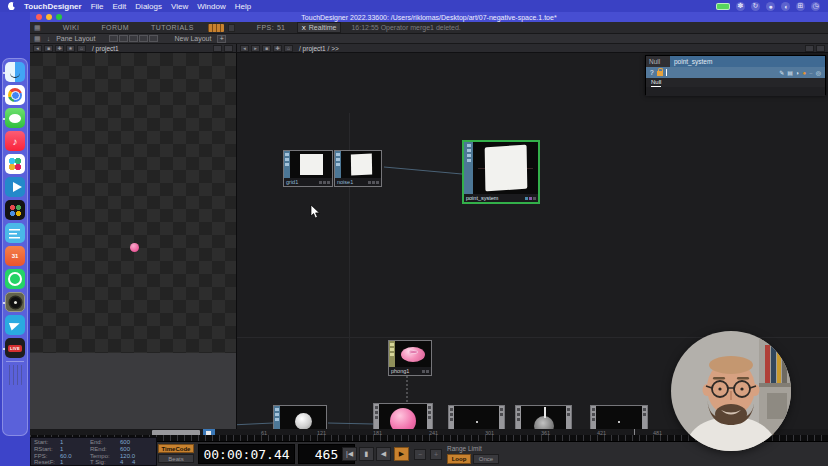  I want to click on messages-icon, so click(15, 118).